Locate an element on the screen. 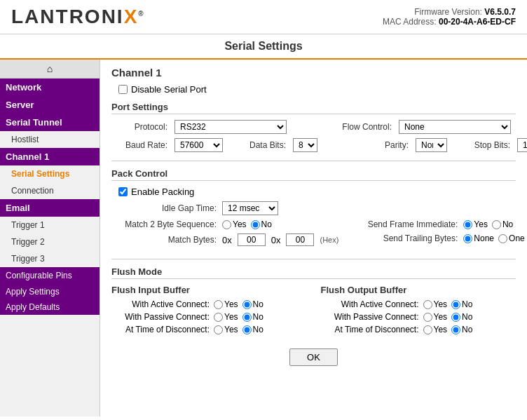  hex-prefix1: 0x is located at coordinates (227, 240).